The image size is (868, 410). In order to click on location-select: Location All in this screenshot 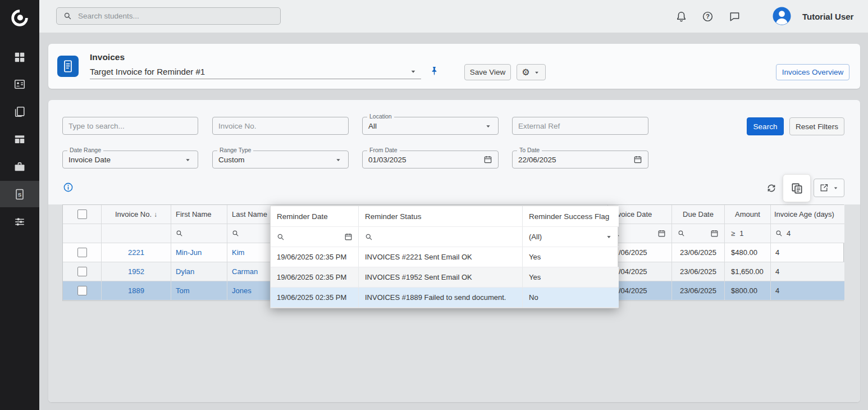, I will do `click(430, 126)`.